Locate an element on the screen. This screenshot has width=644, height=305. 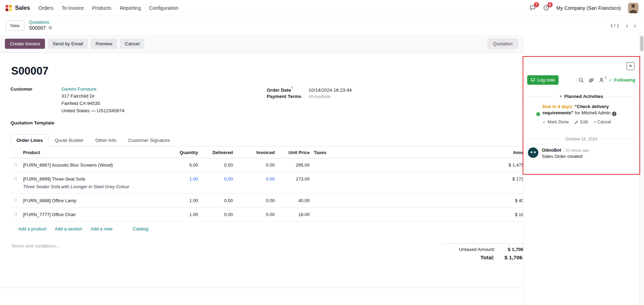
activity-assignee: for Mitchell Admin is located at coordinates (593, 113).